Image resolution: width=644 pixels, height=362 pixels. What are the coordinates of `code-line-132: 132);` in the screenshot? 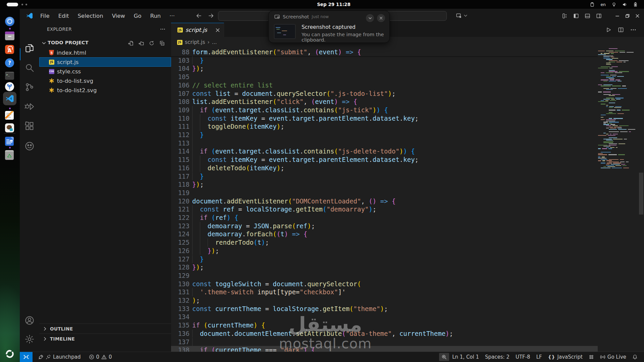 It's located at (384, 300).